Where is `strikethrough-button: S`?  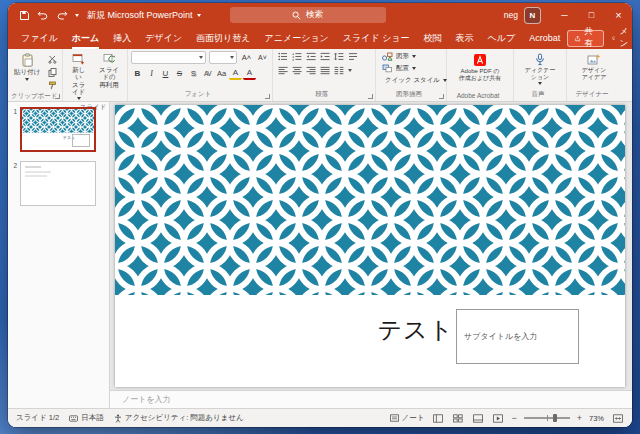
strikethrough-button: S is located at coordinates (180, 74).